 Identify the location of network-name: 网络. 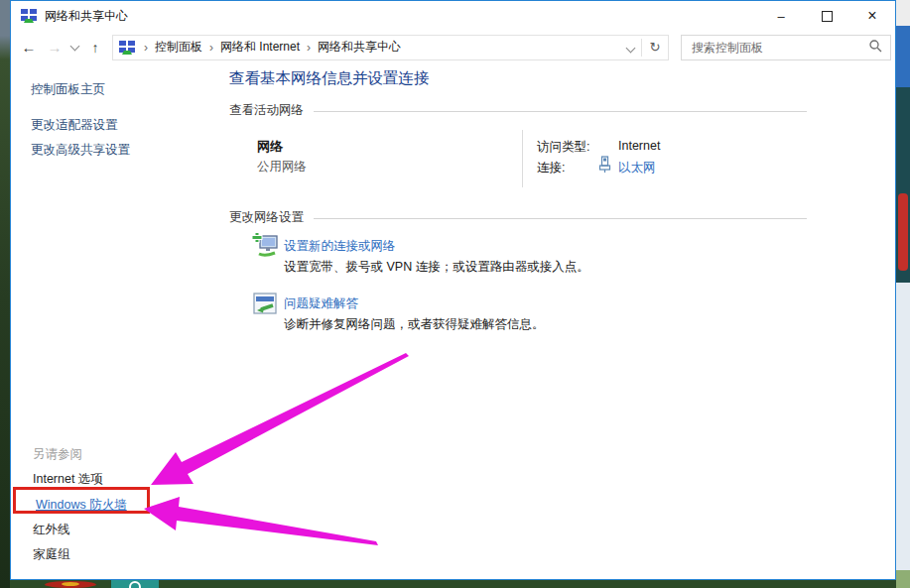
(270, 147).